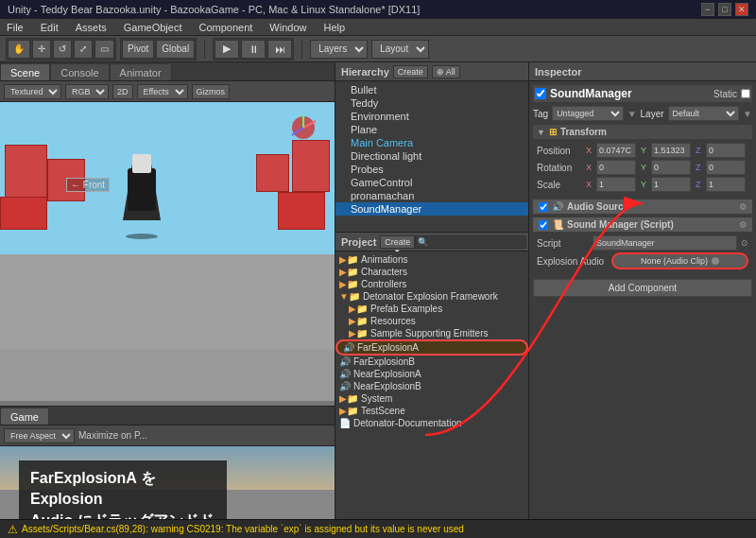 The height and width of the screenshot is (538, 756). What do you see at coordinates (87, 92) in the screenshot?
I see `rgb-select: RGB` at bounding box center [87, 92].